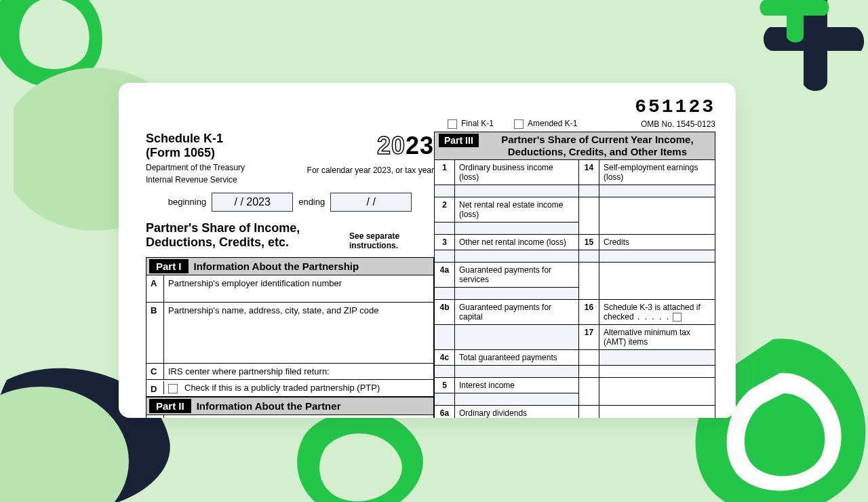  Describe the element at coordinates (552, 123) in the screenshot. I see `amended-k1-label: Amended K-1` at that location.